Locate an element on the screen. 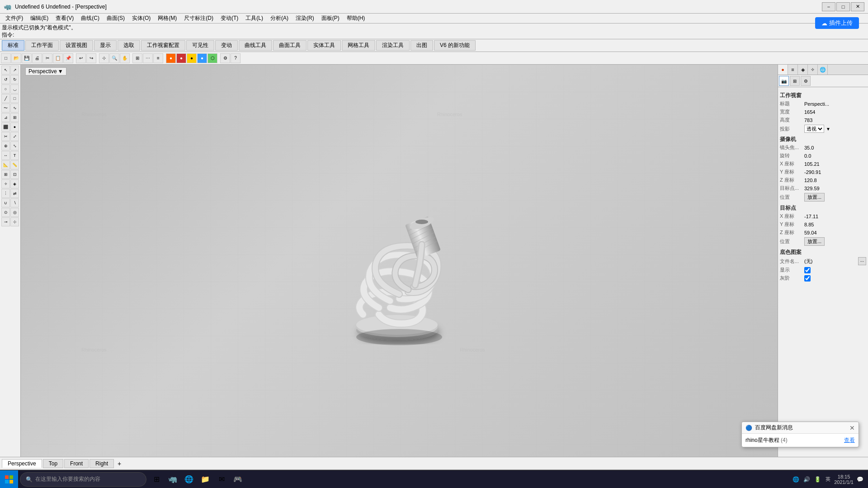 The image size is (868, 488). toolbar-tab-3: 显示 is located at coordinates (105, 45).